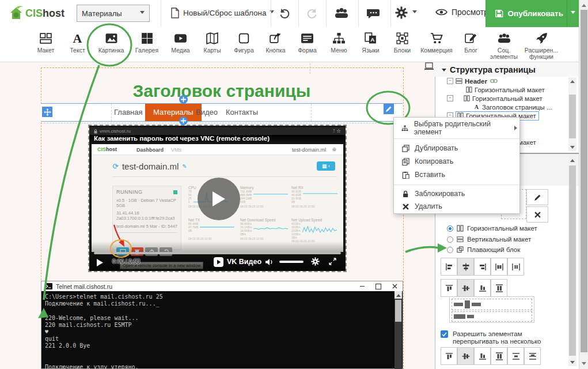 The image size is (588, 369). Describe the element at coordinates (219, 199) in the screenshot. I see `video-play-overlay` at that location.